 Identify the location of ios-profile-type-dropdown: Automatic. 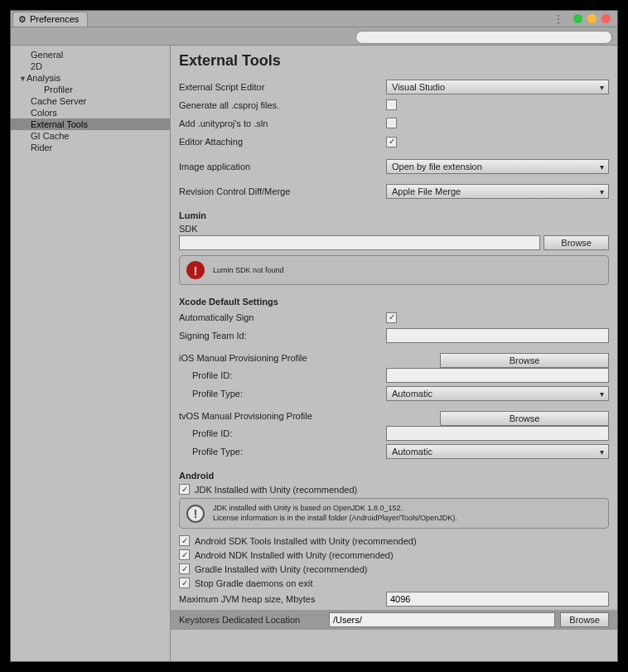
(497, 394).